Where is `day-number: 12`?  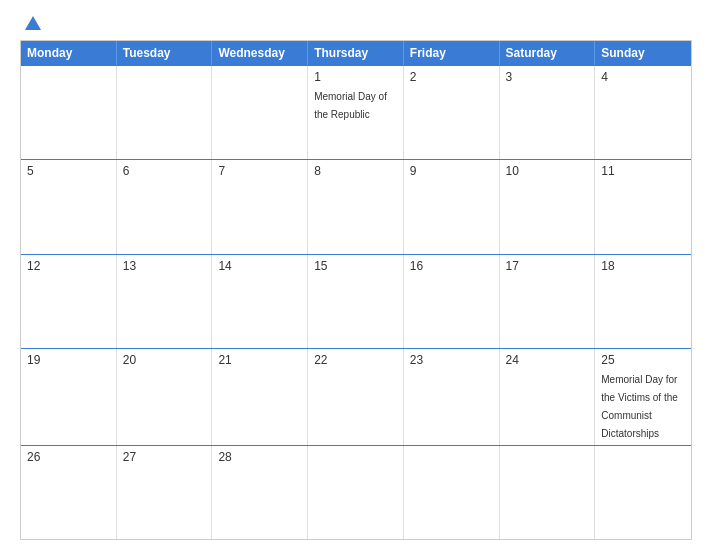 day-number: 12 is located at coordinates (68, 266).